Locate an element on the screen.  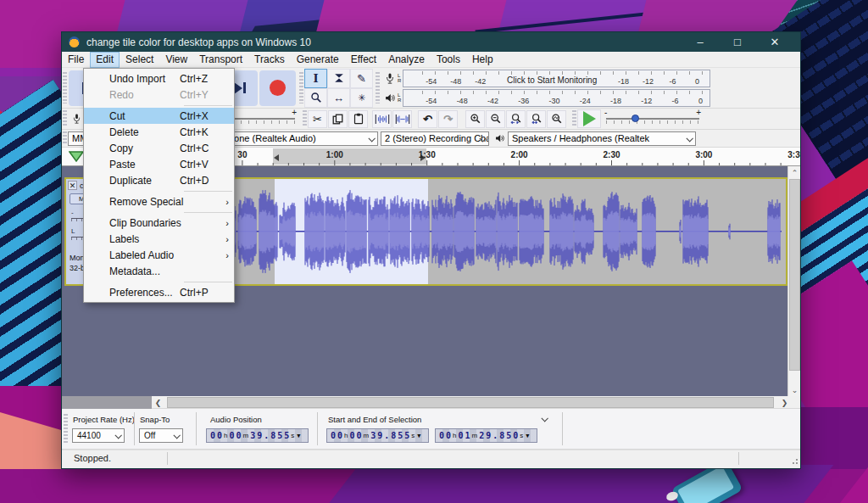
menu-item-accel: Ctrl+V is located at coordinates (201, 165).